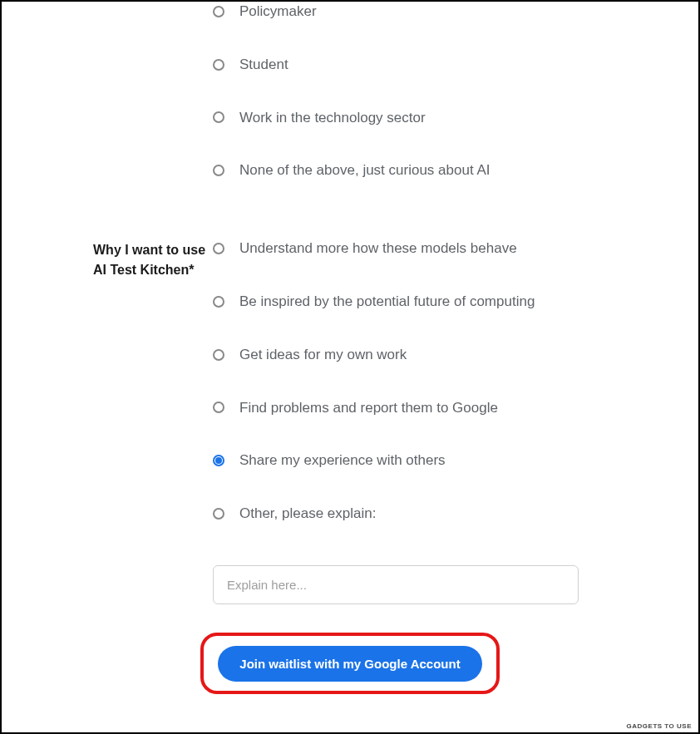 The height and width of the screenshot is (734, 700). What do you see at coordinates (343, 461) in the screenshot?
I see `radio-label: Share my experience with others` at bounding box center [343, 461].